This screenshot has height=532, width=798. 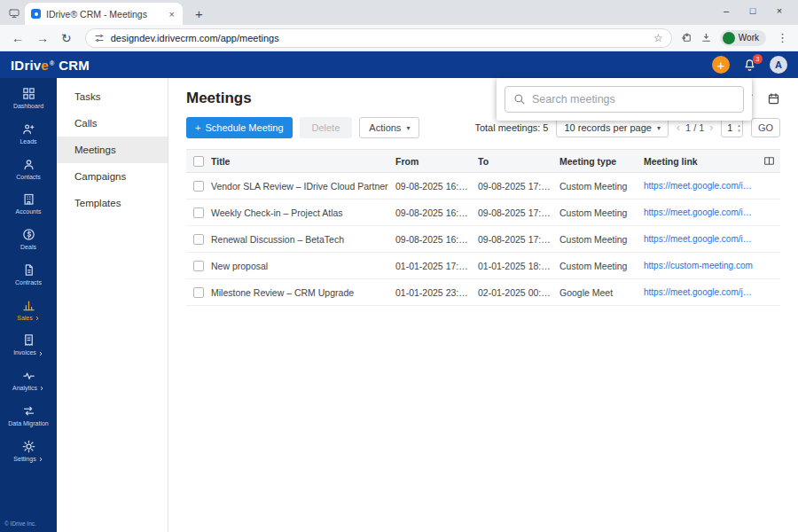 I want to click on meeting-from: 01-01-2025 23:00:00, so click(x=436, y=293).